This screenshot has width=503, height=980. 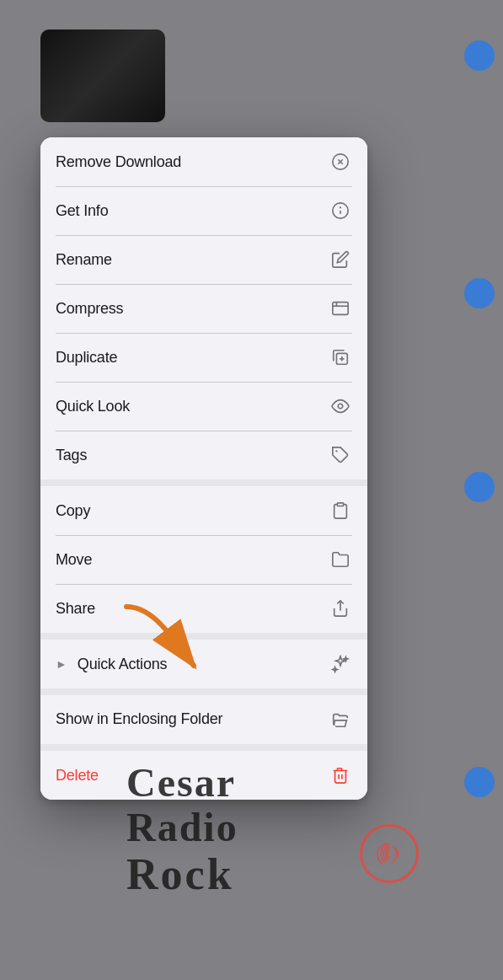 I want to click on quick-actions-left: ► Quick Actions, so click(x=111, y=664).